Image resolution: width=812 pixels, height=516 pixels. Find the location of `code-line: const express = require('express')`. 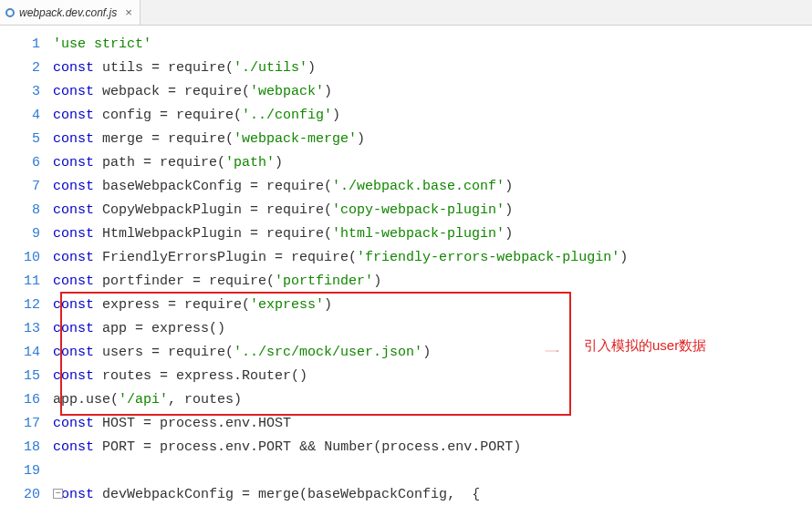

code-line: const express = require('express') is located at coordinates (432, 305).